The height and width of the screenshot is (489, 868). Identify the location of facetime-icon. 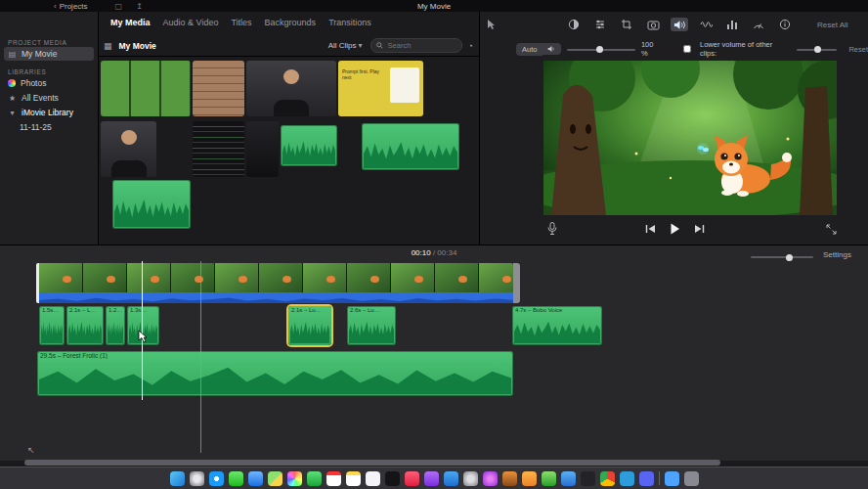
(315, 479).